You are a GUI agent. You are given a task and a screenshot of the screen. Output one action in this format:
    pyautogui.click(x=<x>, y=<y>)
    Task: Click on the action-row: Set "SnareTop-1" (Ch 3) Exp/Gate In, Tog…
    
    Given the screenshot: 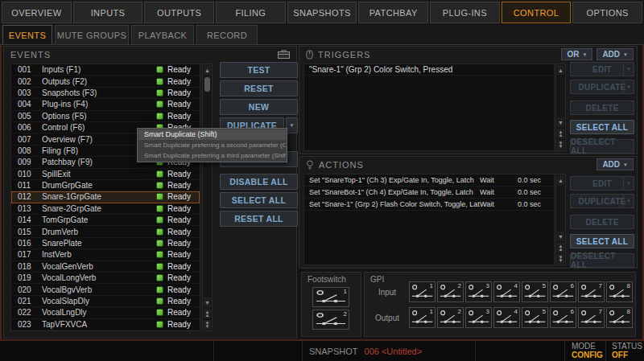 What is the action you would take?
    pyautogui.click(x=429, y=180)
    